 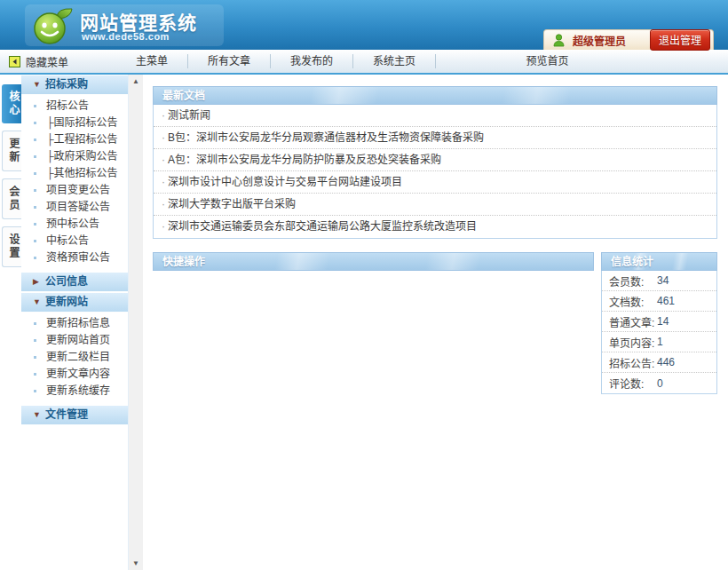 What do you see at coordinates (75, 391) in the screenshot?
I see `sidebar-item: 更新系统缓存` at bounding box center [75, 391].